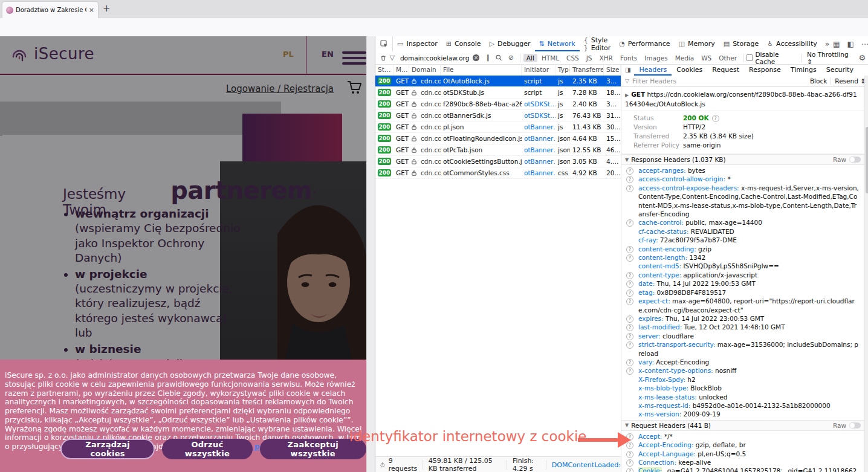 Image resolution: width=868 pixels, height=472 pixels. I want to click on network-request-row: 200GETcdn.co…f2890bc8-88eb-4bac-a266-df9…, so click(498, 104).